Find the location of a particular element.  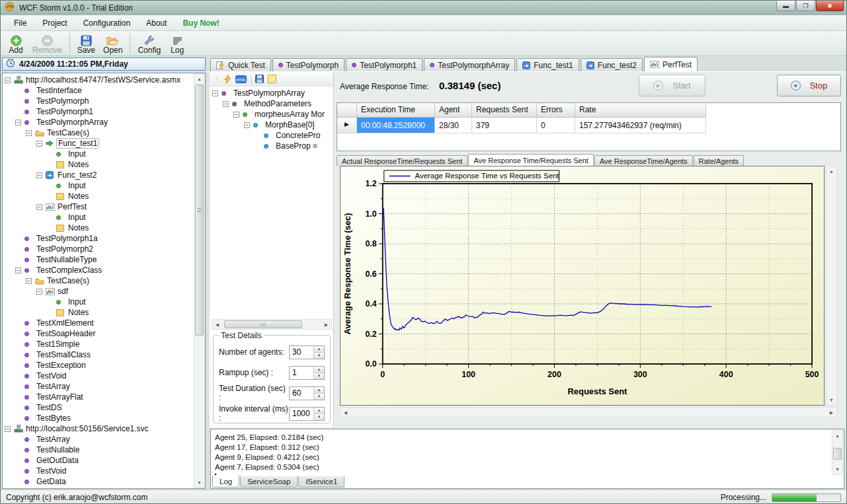

log-tab-log: Log is located at coordinates (226, 481).